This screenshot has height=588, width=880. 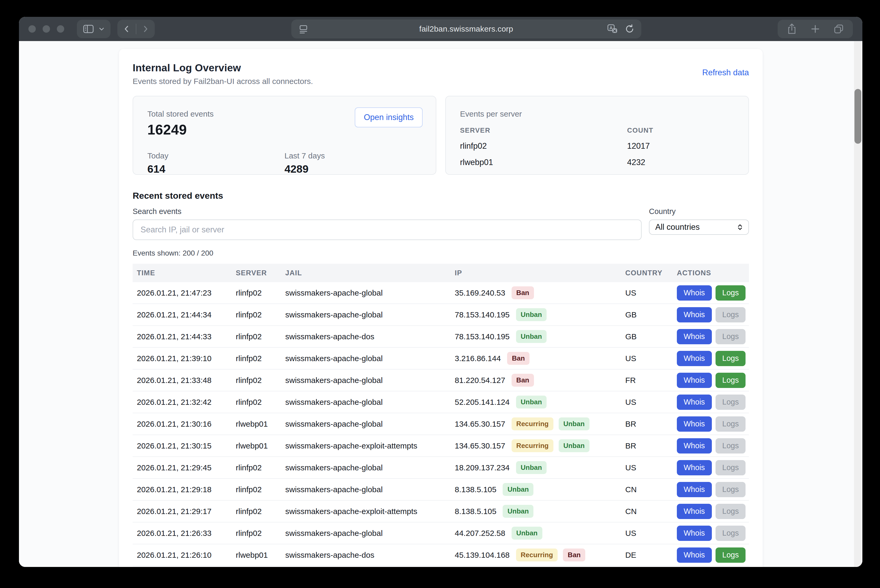 I want to click on server-name: rlinfp02, so click(x=544, y=146).